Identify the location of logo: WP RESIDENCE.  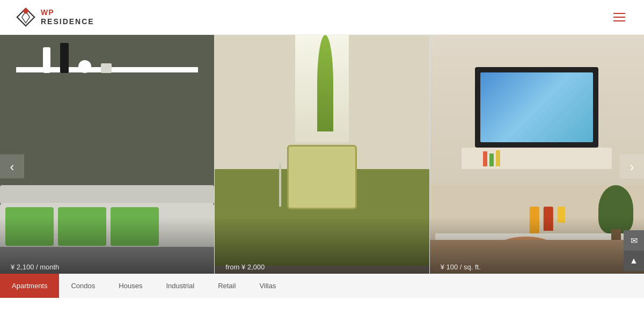
(55, 17).